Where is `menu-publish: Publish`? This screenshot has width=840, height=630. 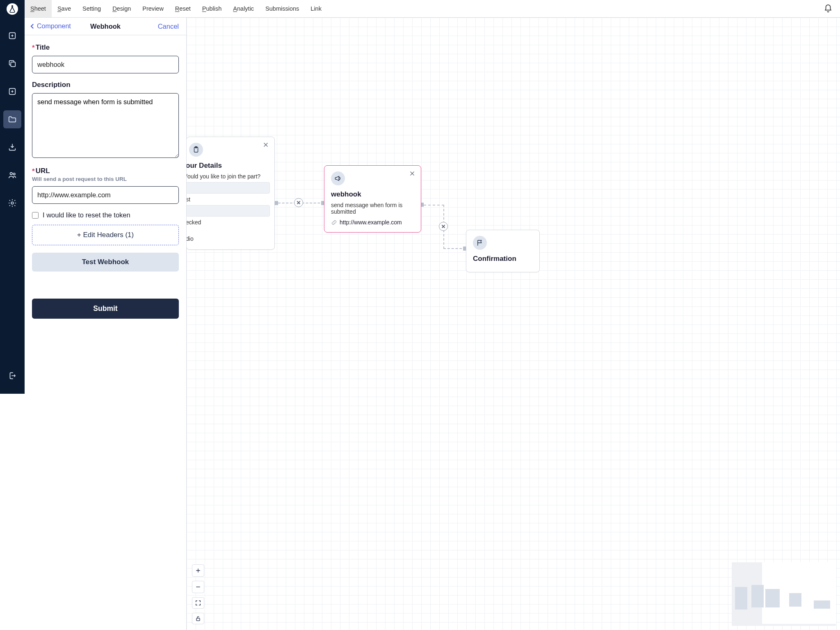
menu-publish: Publish is located at coordinates (212, 9).